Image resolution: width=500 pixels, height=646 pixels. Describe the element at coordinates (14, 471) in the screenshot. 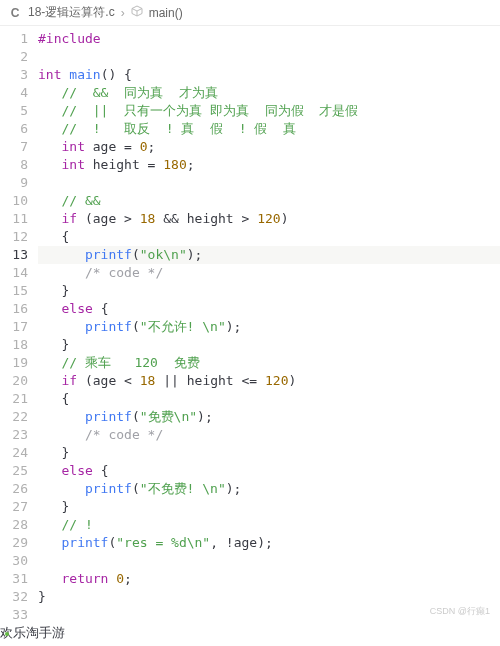

I see `line-number: 25` at that location.